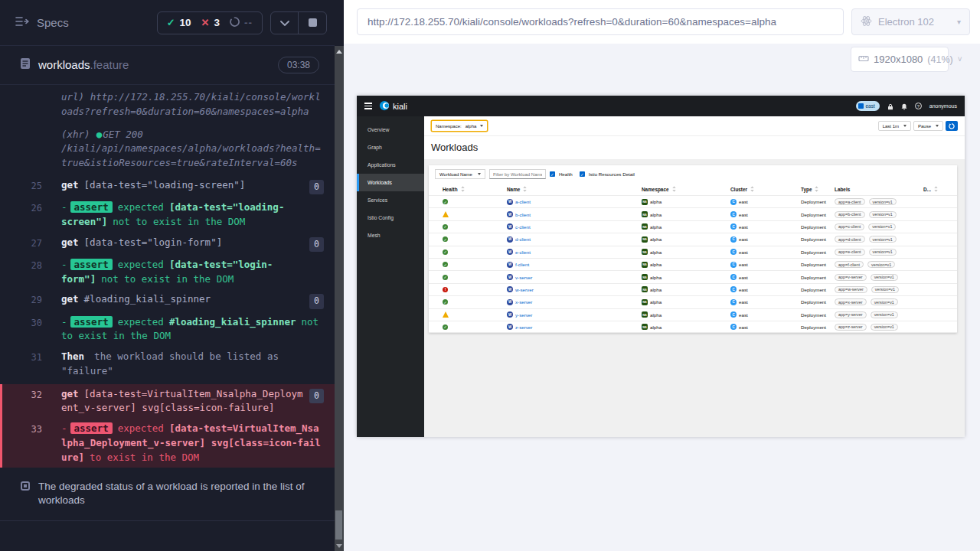 The height and width of the screenshot is (551, 980). What do you see at coordinates (168, 402) in the screenshot?
I see `command-row-32: 32get[data-test=VirtualItem_Nsalpha_Depl…` at bounding box center [168, 402].